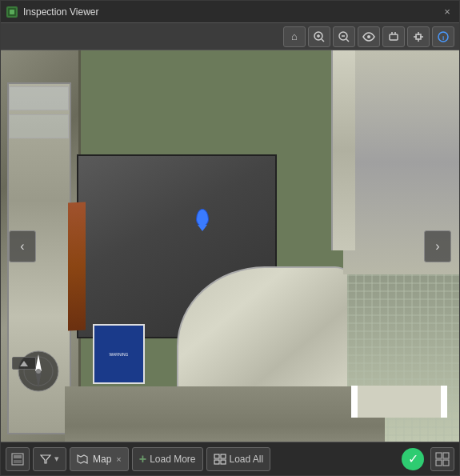 Image resolution: width=460 pixels, height=476 pixels. What do you see at coordinates (220, 459) in the screenshot?
I see `load-all-icon` at bounding box center [220, 459].